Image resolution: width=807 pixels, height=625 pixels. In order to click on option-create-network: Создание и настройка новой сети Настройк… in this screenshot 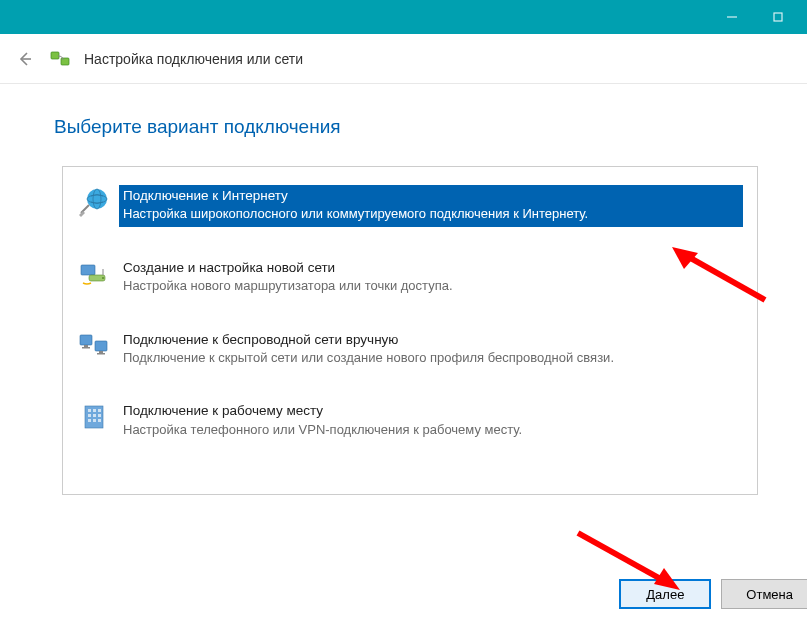, I will do `click(410, 278)`.